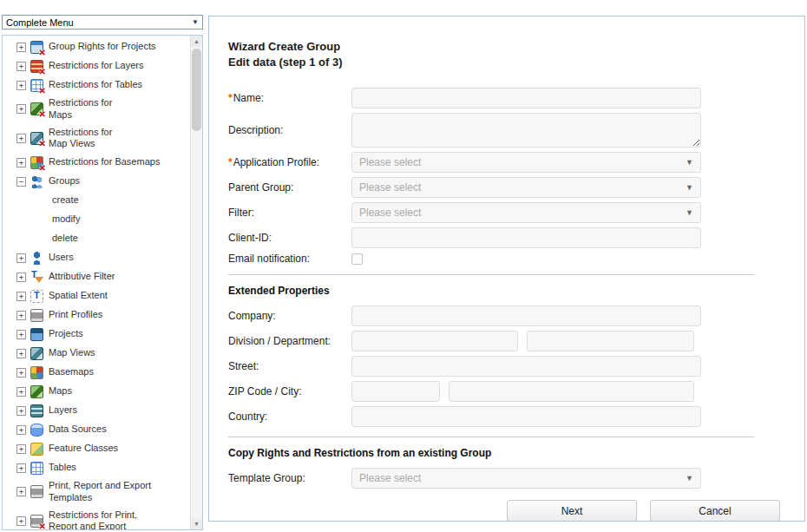 The height and width of the screenshot is (532, 807). What do you see at coordinates (64, 181) in the screenshot?
I see `sidebar-item-label: Groups` at bounding box center [64, 181].